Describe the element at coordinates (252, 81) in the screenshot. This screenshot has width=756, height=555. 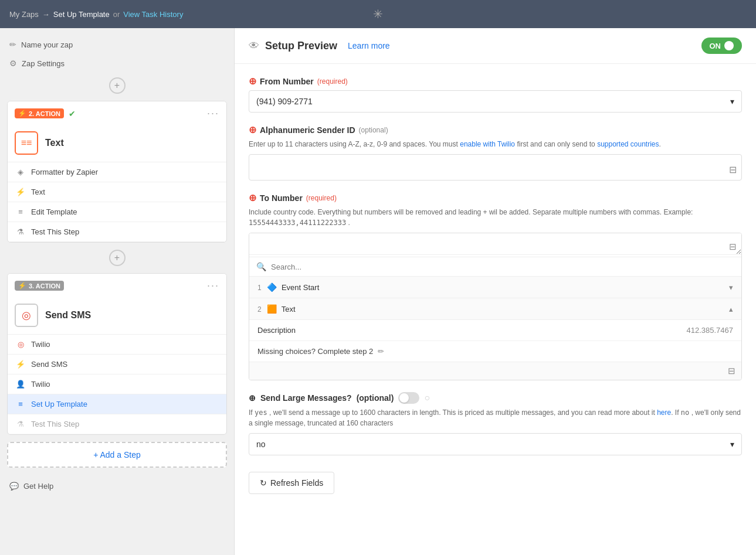
I see `from-number-icon: ⊕` at that location.